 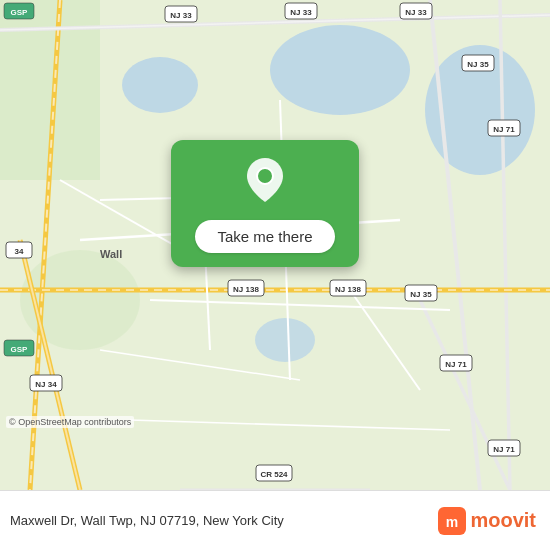 What do you see at coordinates (452, 521) in the screenshot?
I see `moovit-icon: m` at bounding box center [452, 521].